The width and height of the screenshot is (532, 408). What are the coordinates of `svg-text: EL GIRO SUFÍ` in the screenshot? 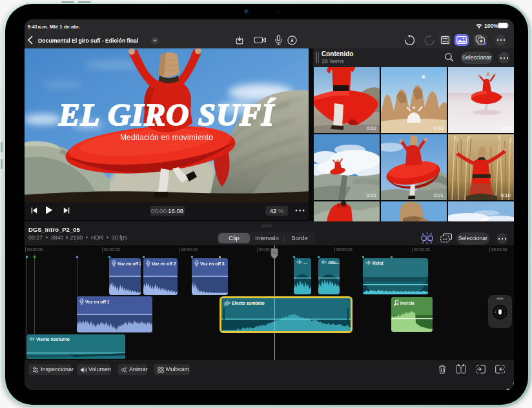 It's located at (167, 115).